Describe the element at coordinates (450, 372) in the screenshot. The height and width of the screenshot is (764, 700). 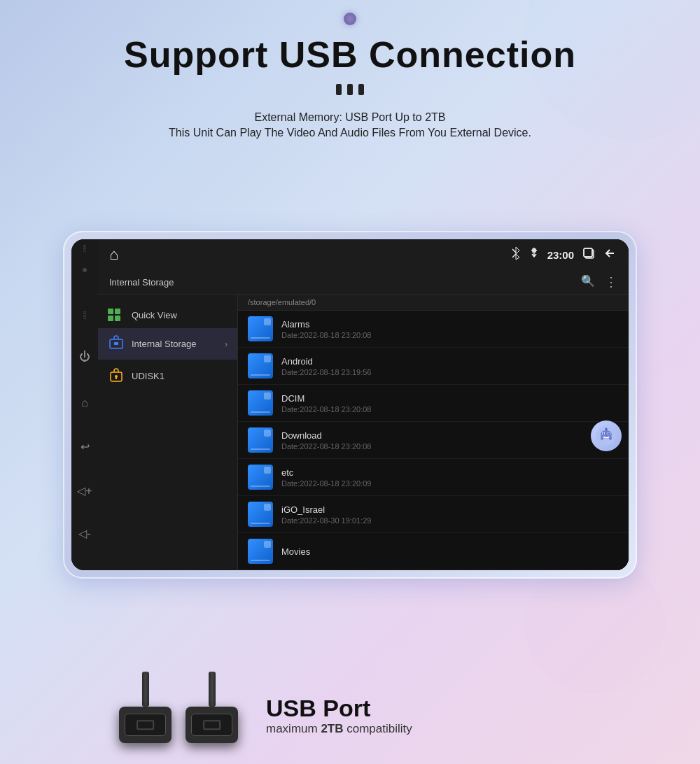
I see `file-date-android: Date:2022-08-18 23:19:56` at that location.